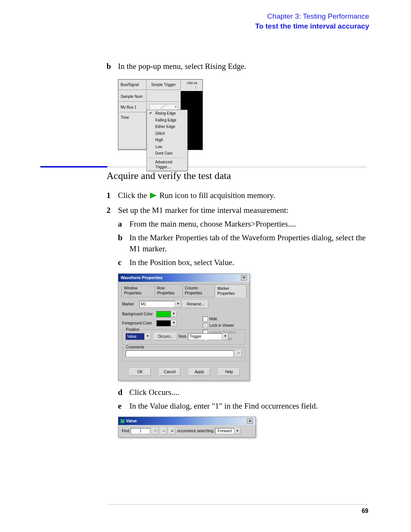 The image size is (411, 532). What do you see at coordinates (169, 291) in the screenshot?
I see `tab-row-properties: Row Properties` at bounding box center [169, 291].